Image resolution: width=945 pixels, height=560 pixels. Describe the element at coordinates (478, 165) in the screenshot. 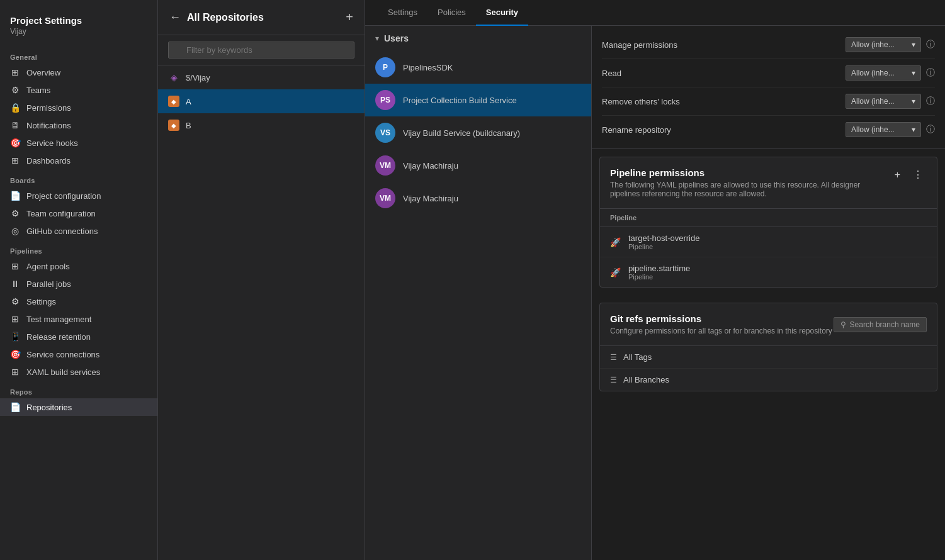

I see `user-row-vijay-machiraju-1: VM Vijay Machiraju` at that location.